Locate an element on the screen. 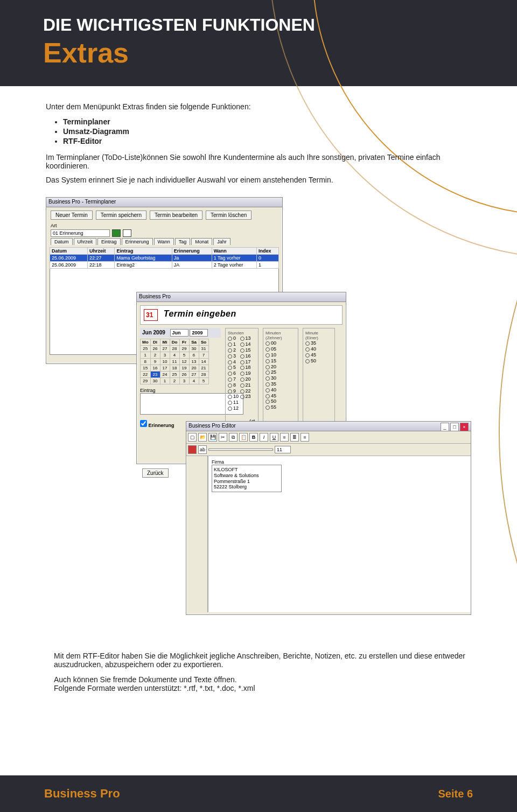 Image resolution: width=517 pixels, height=812 pixels. radio-option: 0 is located at coordinates (233, 338).